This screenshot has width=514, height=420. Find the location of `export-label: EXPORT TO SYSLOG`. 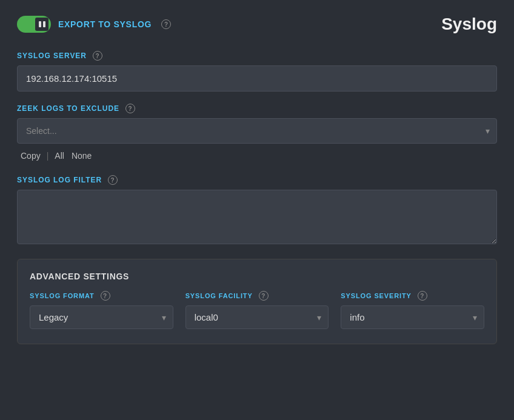

export-label: EXPORT TO SYSLOG is located at coordinates (105, 24).